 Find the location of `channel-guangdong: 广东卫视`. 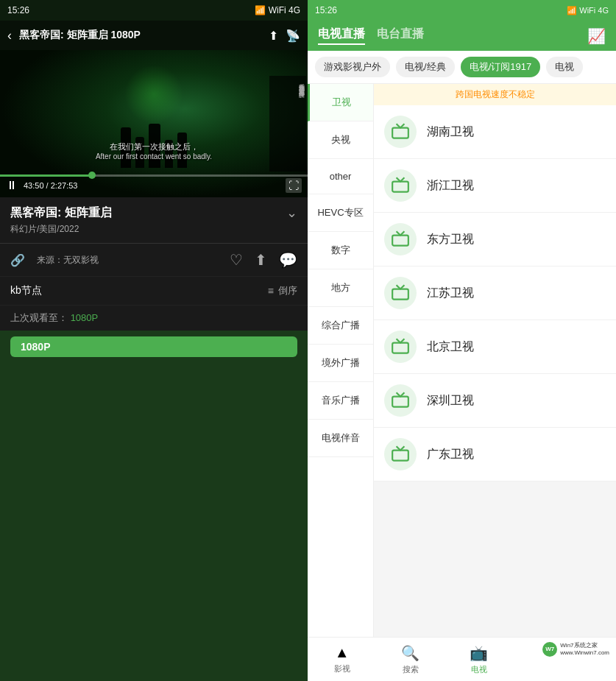

channel-guangdong: 广东卫视 is located at coordinates (495, 455).